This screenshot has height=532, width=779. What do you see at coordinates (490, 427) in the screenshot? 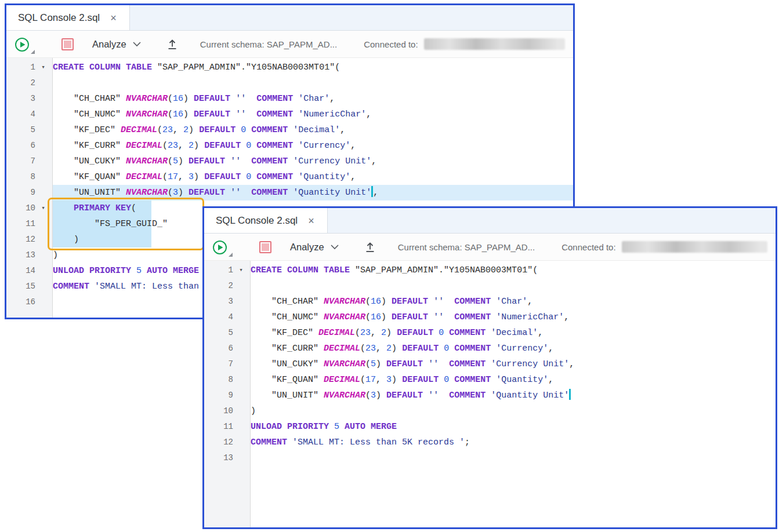
I see `code-line: 11UNLOAD PRIORITY 5 AUTO MERGE` at bounding box center [490, 427].